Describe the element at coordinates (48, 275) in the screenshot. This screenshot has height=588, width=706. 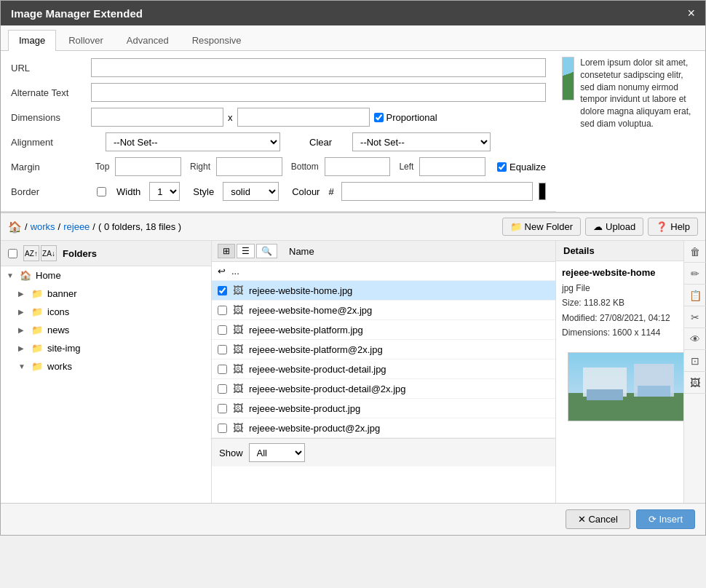
I see `folder-label: Home` at that location.